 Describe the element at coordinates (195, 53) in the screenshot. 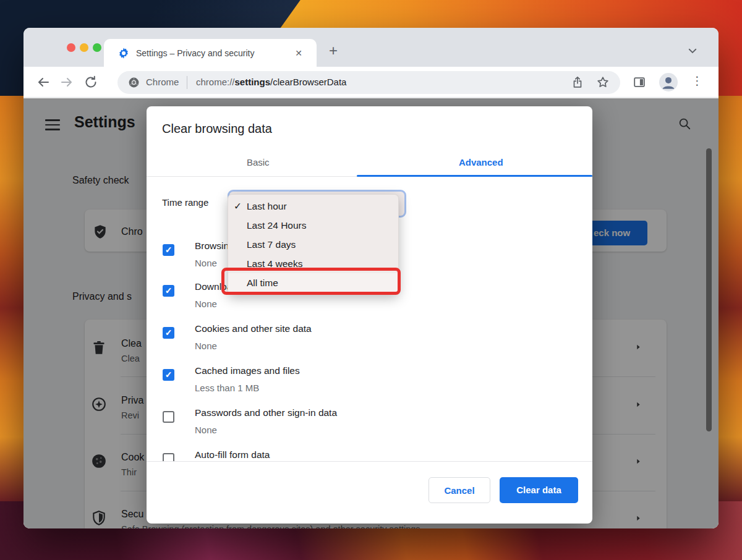

I see `tab-title: Settings – Privacy and security` at that location.